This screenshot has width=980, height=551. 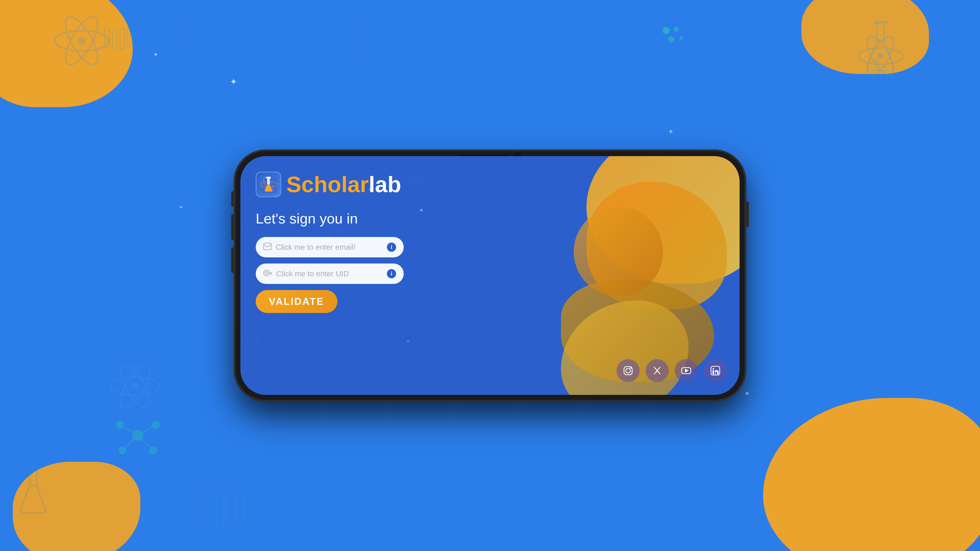 What do you see at coordinates (135, 392) in the screenshot?
I see `atom-decoration-bottom-left` at bounding box center [135, 392].